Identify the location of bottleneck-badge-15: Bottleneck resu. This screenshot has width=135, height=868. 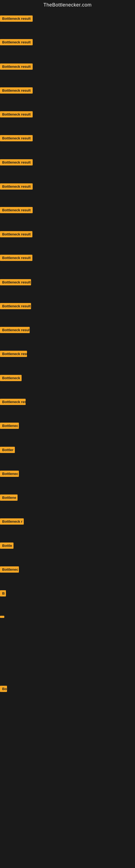
(13, 354).